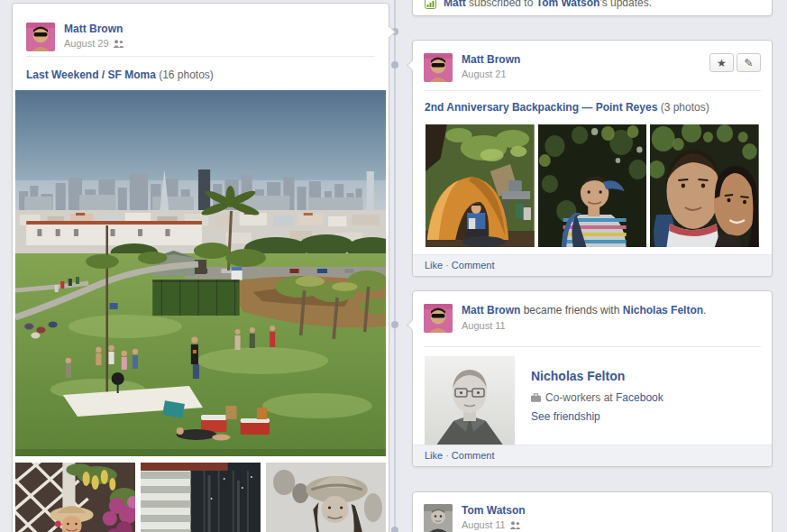  Describe the element at coordinates (186, 75) in the screenshot. I see `album-photo-count: (16 photos)` at that location.